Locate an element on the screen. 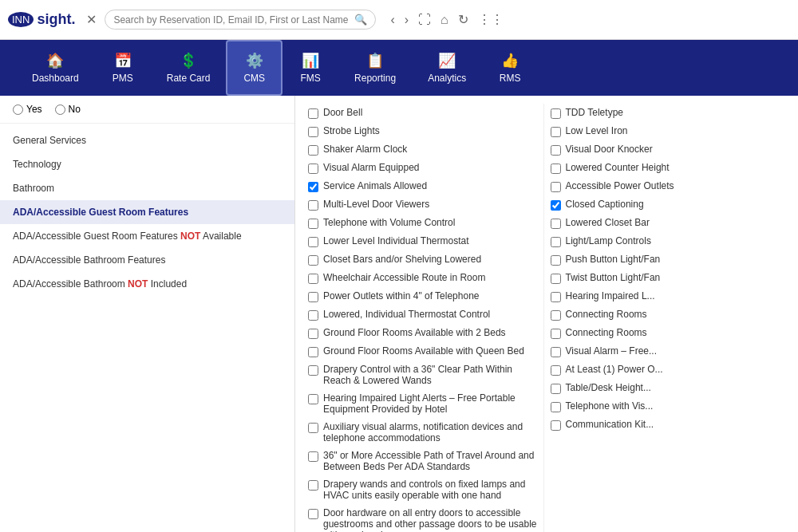  nav-label-fms: FMS is located at coordinates (310, 78).